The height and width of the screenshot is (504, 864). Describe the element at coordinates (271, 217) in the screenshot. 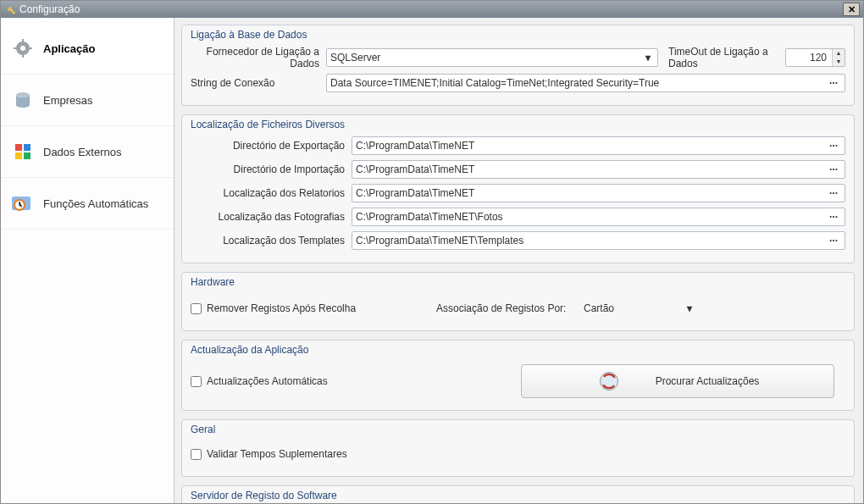

I see `label-photos-dir: Localização das Fotografias` at that location.